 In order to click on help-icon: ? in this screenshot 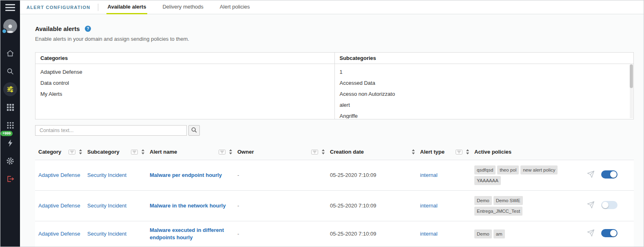, I will do `click(88, 29)`.